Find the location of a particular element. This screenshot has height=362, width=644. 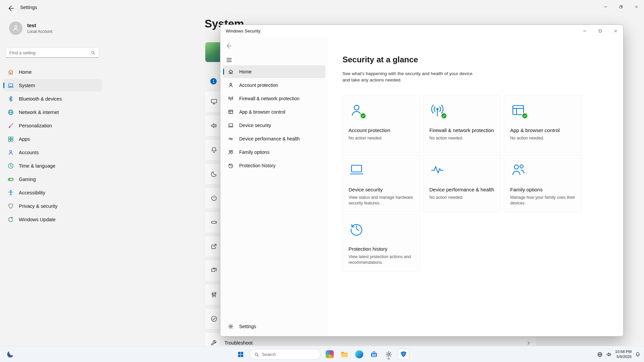

card-device-security: Device security View status and manage h… is located at coordinates (381, 183).